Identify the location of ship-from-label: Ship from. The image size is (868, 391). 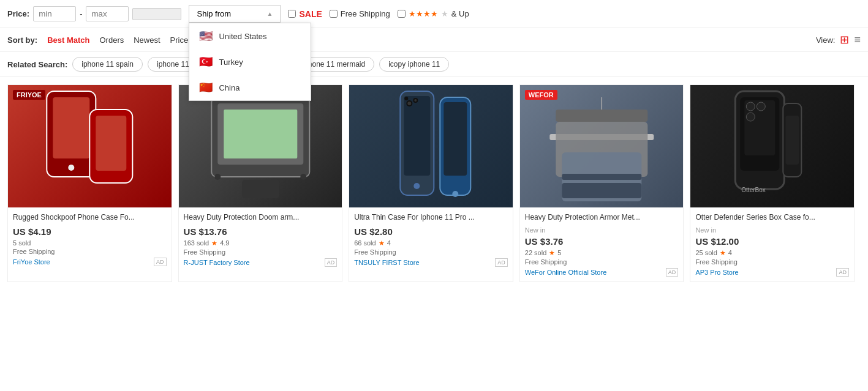
(214, 13).